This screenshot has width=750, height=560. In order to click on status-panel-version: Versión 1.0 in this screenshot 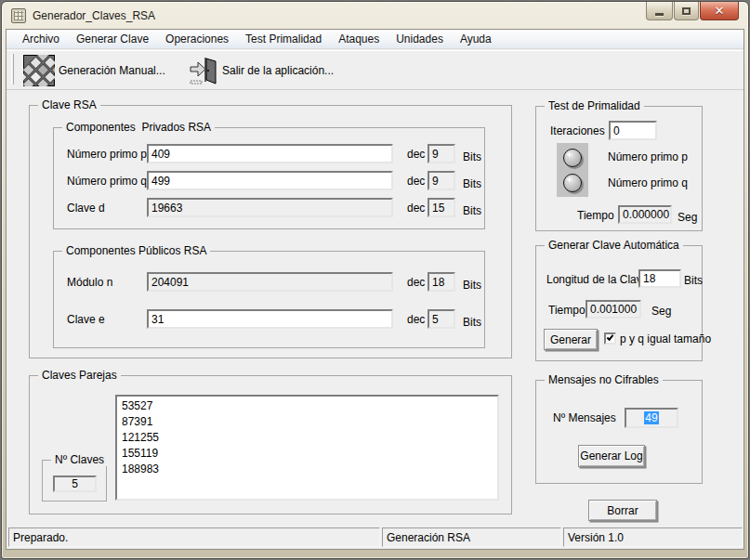, I will do `click(652, 537)`.